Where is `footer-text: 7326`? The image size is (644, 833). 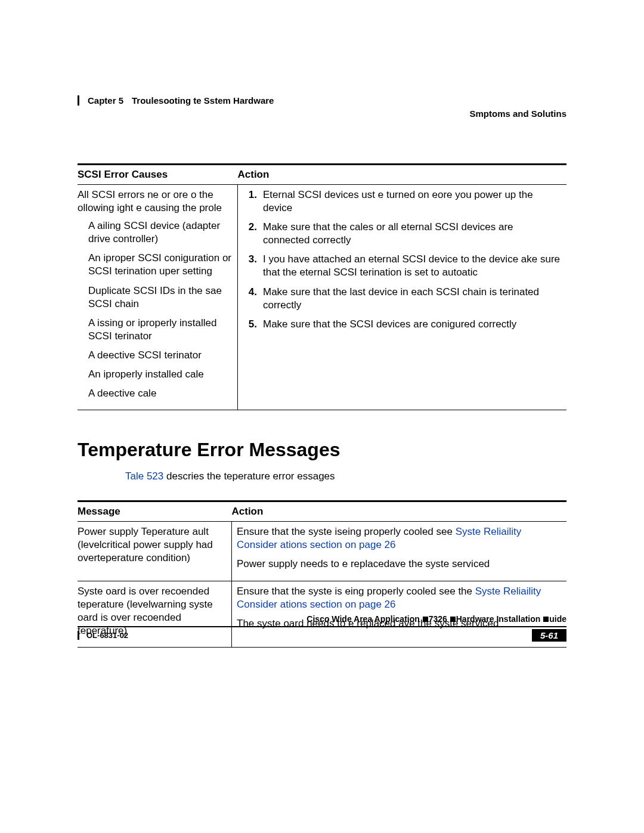
footer-text: 7326 is located at coordinates (438, 619).